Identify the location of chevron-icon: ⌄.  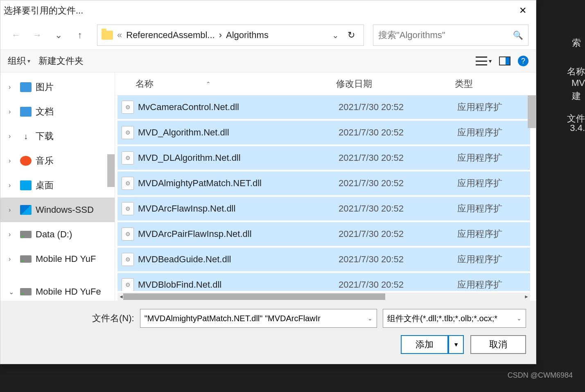
(12, 292).